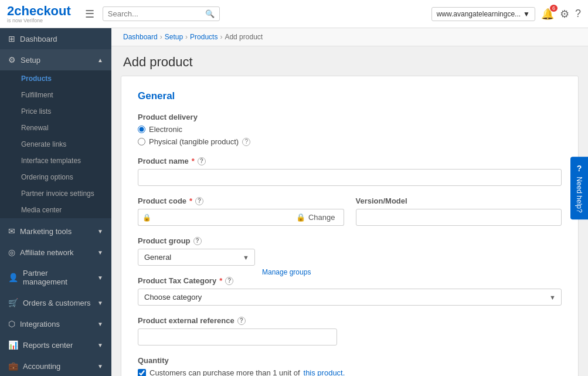 The height and width of the screenshot is (376, 588). I want to click on need-help-tab: ? Need help?, so click(579, 188).